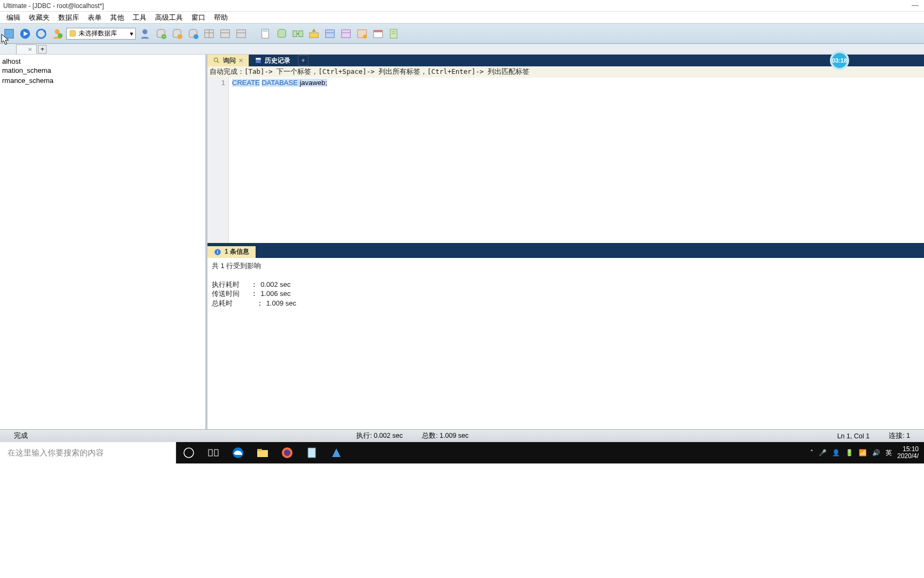  Describe the element at coordinates (103, 61) in the screenshot. I see `tree-item: alhost` at that location.